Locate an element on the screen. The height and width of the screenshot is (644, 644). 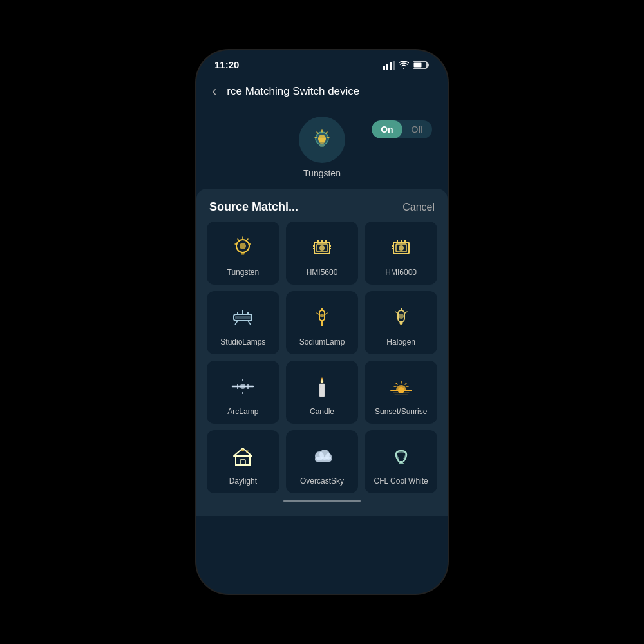
source-item-arclamp: ArcLamp is located at coordinates (243, 392).